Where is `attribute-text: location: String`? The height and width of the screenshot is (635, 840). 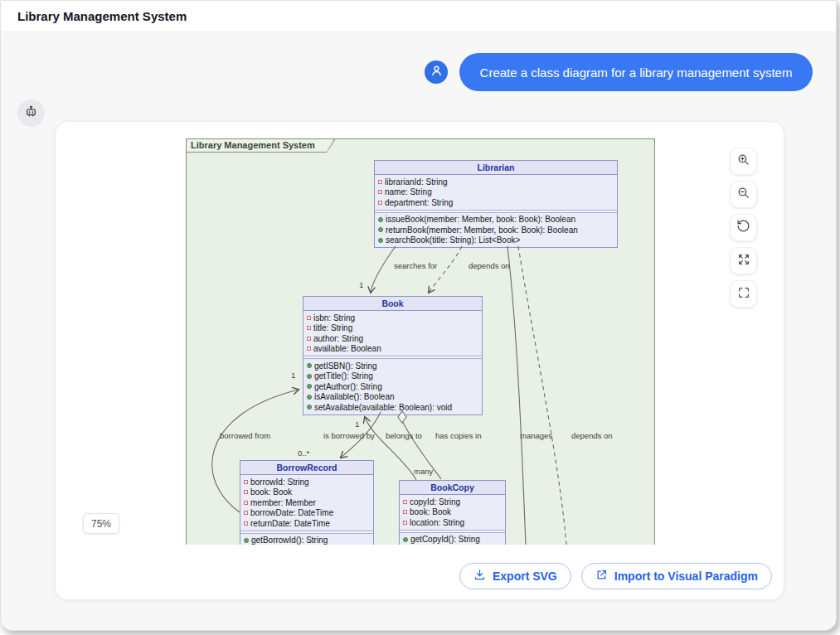
attribute-text: location: String is located at coordinates (437, 522).